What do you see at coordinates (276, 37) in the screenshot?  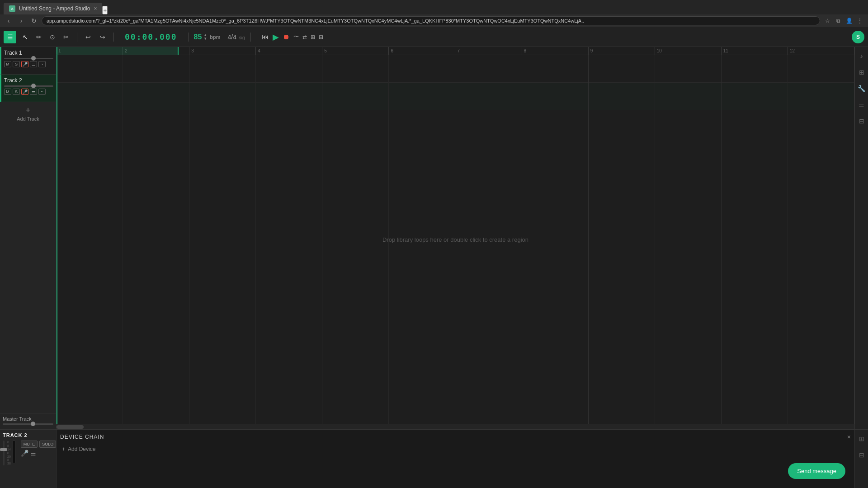 I see `play-button: ▶` at bounding box center [276, 37].